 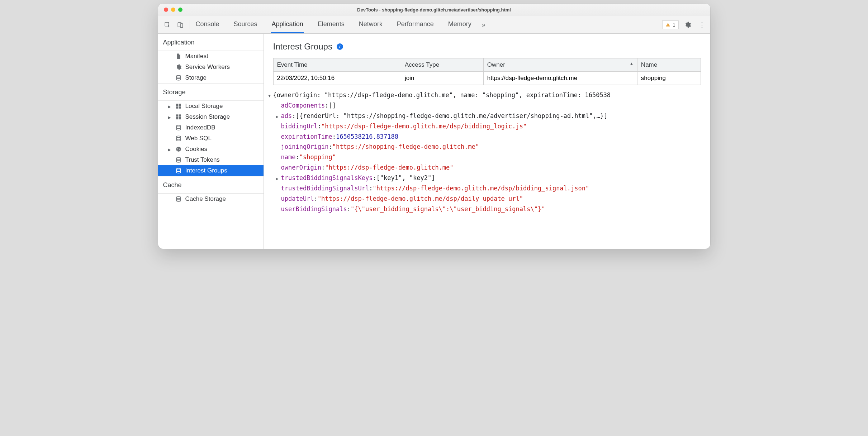 What do you see at coordinates (333, 25) in the screenshot?
I see `panel-tabs: ConsoleSourcesApplicationElementsNetwork…` at bounding box center [333, 25].